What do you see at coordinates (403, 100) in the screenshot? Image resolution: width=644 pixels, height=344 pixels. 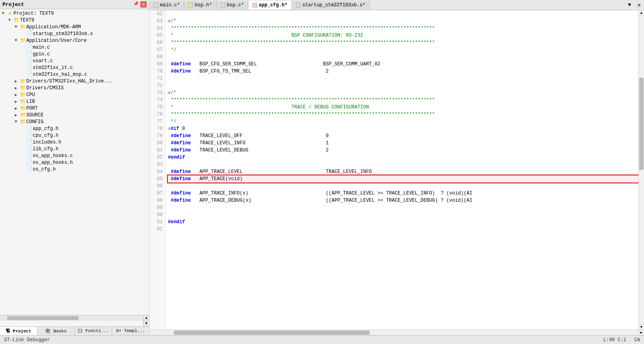 I see `code-line-74: ****************************************…` at bounding box center [403, 100].